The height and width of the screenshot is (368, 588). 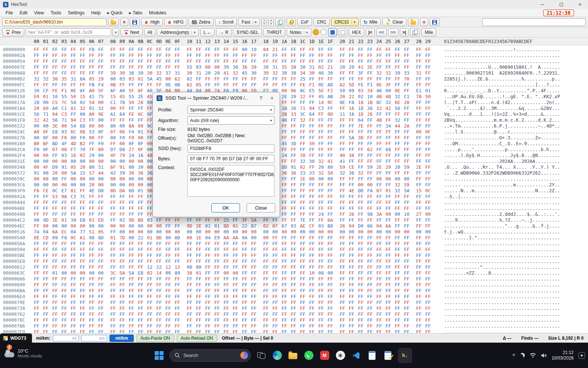 What do you see at coordinates (285, 97) in the screenshot?
I see `hex-byte: 2E` at bounding box center [285, 97].